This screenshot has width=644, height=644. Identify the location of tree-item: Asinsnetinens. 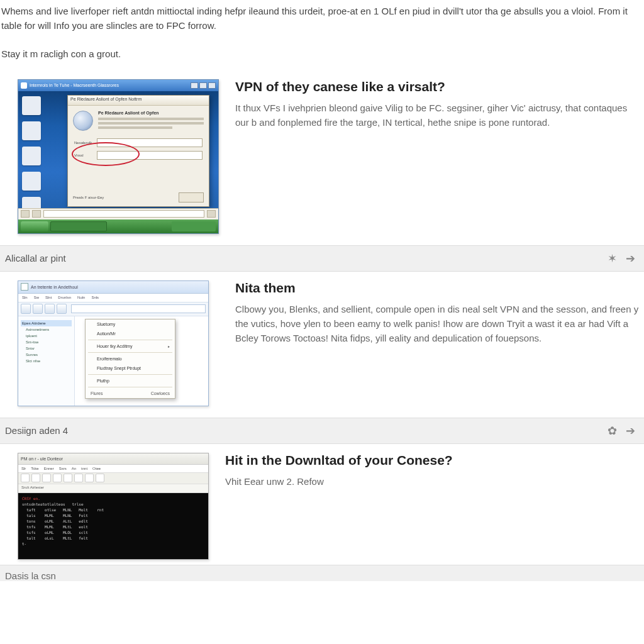
(47, 330).